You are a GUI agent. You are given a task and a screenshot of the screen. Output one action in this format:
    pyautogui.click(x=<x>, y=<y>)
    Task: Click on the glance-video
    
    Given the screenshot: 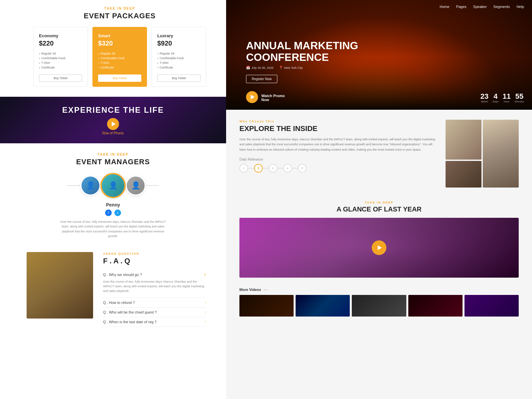 What is the action you would take?
    pyautogui.click(x=379, y=248)
    